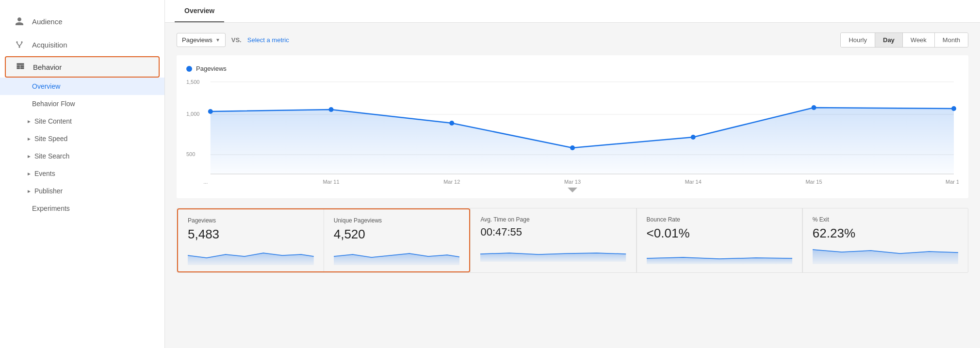 This screenshot has width=980, height=348. I want to click on x-label-mar12: Mar 12, so click(452, 182).